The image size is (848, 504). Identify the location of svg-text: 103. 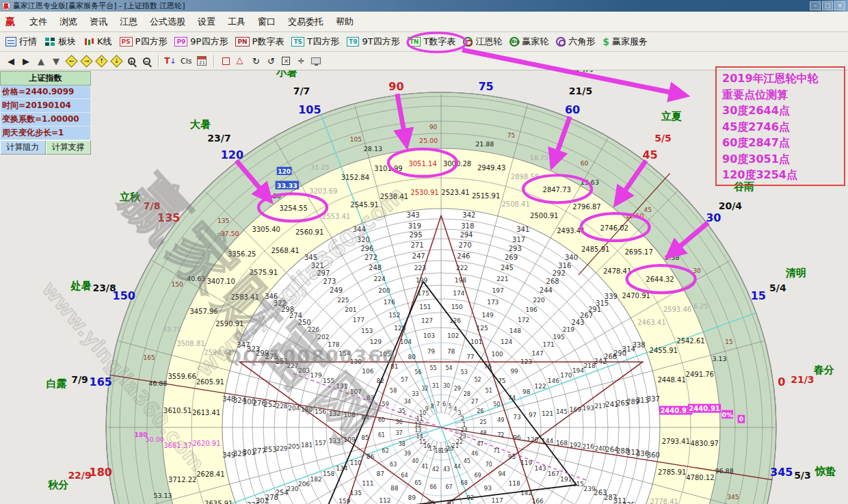
(429, 336).